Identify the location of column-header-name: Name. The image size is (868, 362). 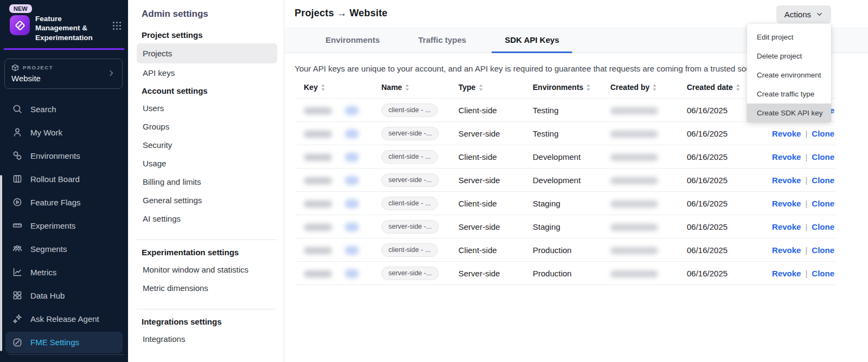
(420, 87).